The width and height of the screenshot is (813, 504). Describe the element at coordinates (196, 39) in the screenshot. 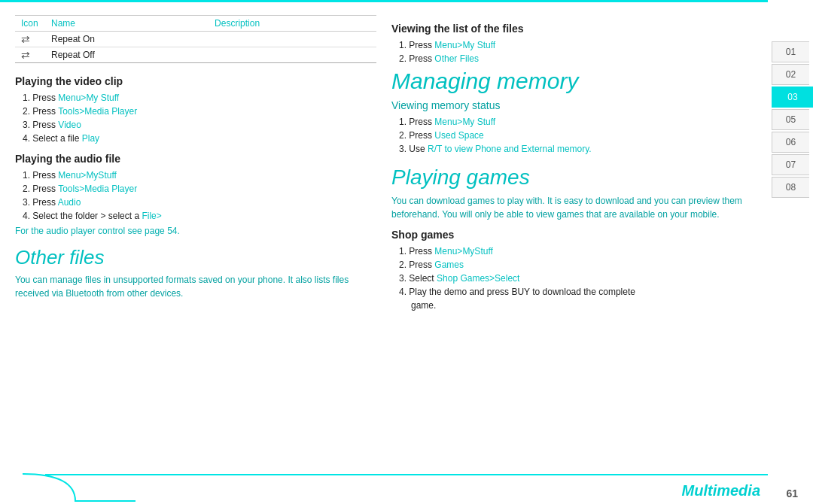

I see `table-row: ⇄ Repeat On` at that location.